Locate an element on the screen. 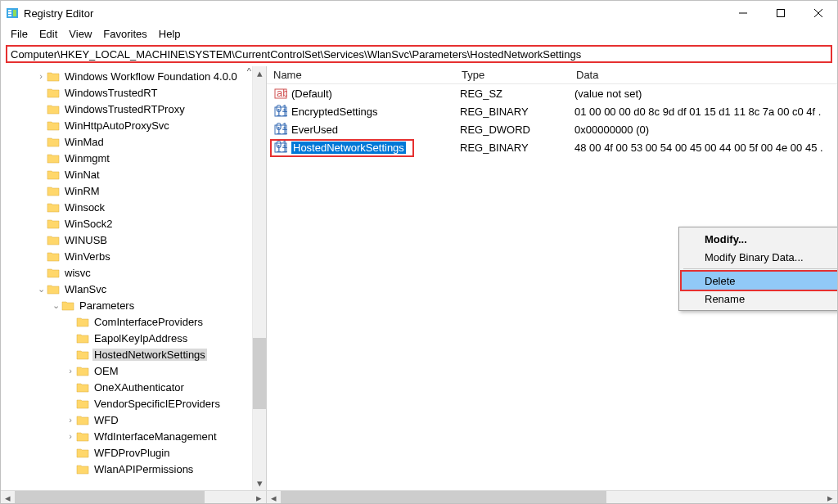 This screenshot has width=838, height=504. tree-item: WINUSB is located at coordinates (133, 240).